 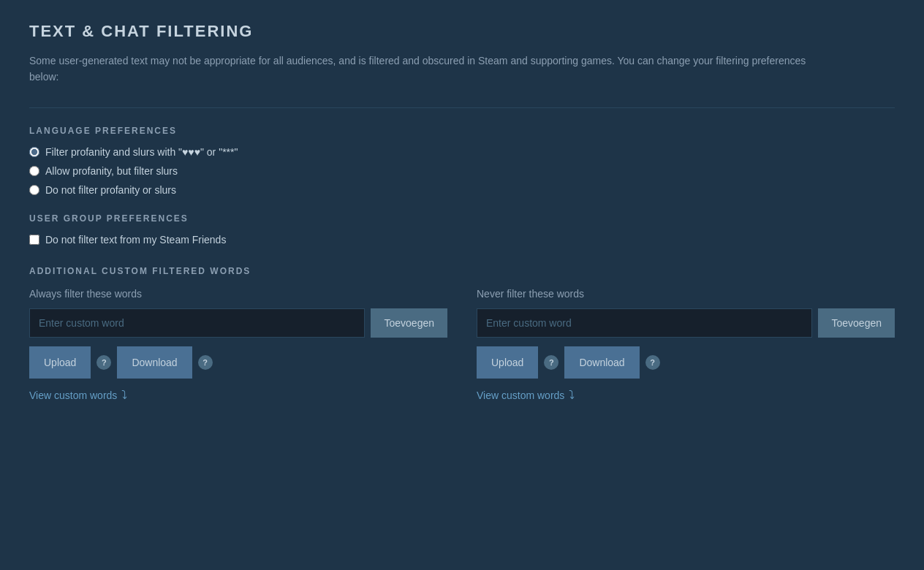 What do you see at coordinates (507, 362) in the screenshot?
I see `never-filter-upload-button: Upload` at bounding box center [507, 362].